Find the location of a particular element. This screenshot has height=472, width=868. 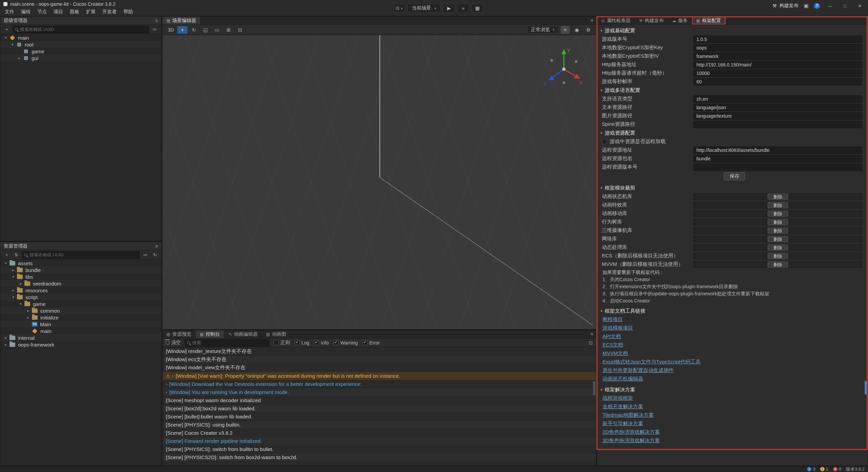

add-node-button: + is located at coordinates (7, 29).